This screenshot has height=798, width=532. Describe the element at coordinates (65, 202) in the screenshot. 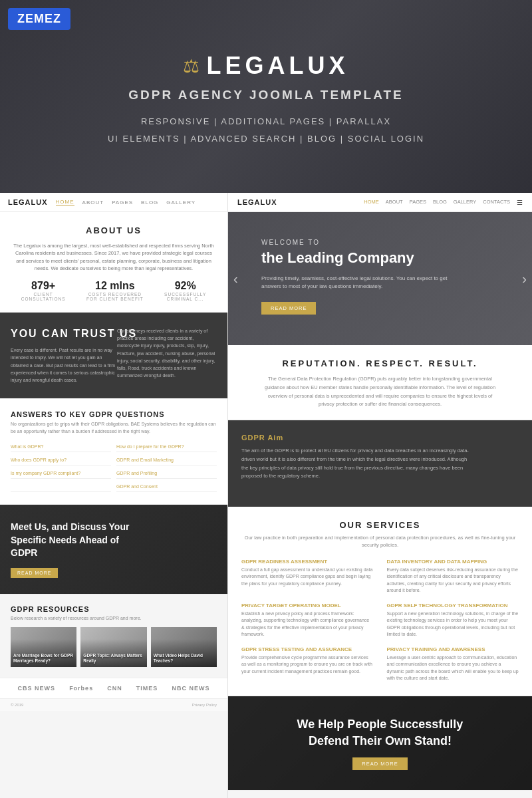

I see `left-nav-home: HOME` at that location.